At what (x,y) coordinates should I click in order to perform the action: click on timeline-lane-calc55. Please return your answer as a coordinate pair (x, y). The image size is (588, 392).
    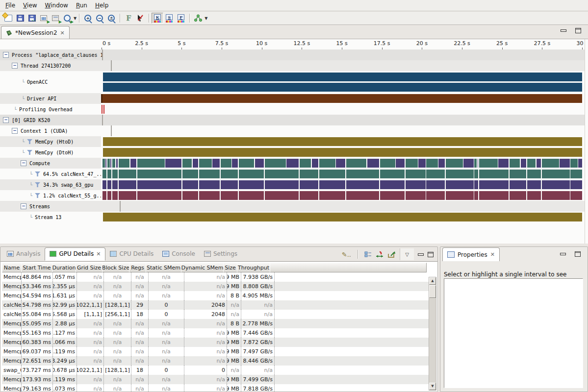
    Looking at the image, I should click on (343, 196).